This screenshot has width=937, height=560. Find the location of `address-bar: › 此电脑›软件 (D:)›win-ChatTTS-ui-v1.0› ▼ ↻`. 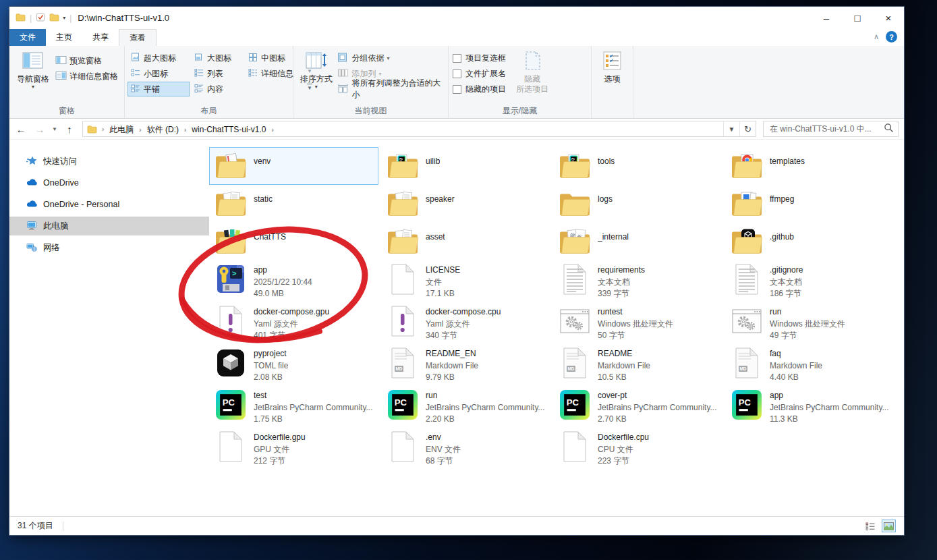

address-bar: › 此电脑›软件 (D:)›win-ChatTTS-ui-v1.0› ▼ ↻ is located at coordinates (420, 129).